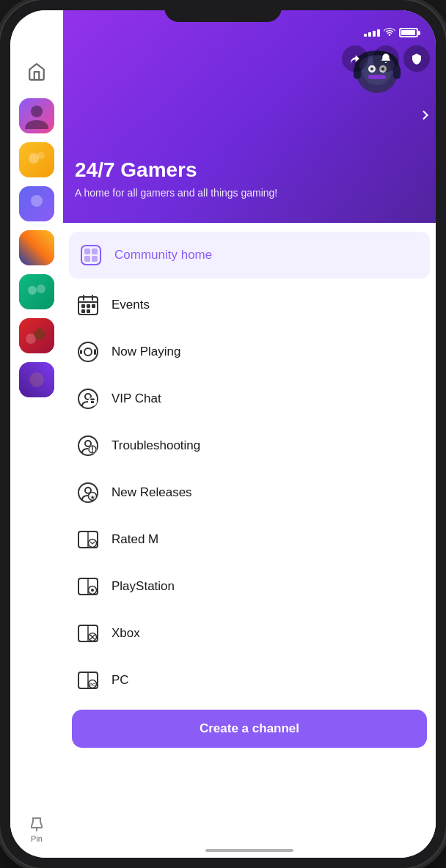 The height and width of the screenshot is (868, 446). I want to click on channel-playstation: PlayStation, so click(249, 586).